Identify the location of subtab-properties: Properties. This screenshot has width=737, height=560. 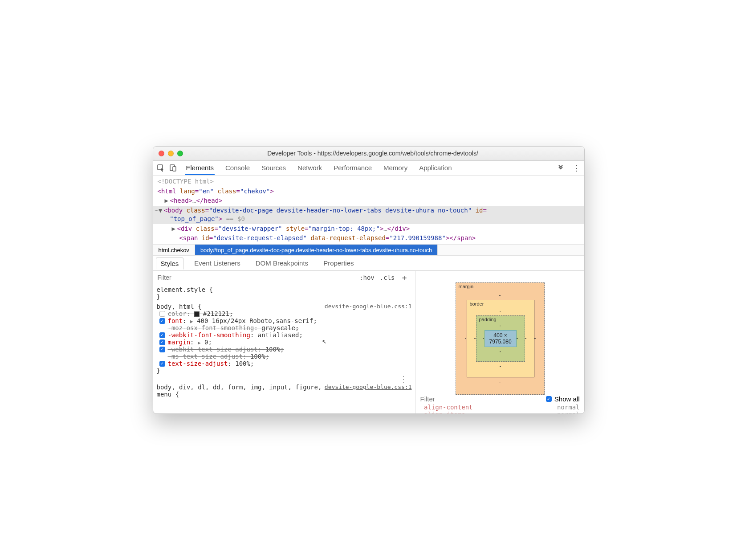
(338, 263).